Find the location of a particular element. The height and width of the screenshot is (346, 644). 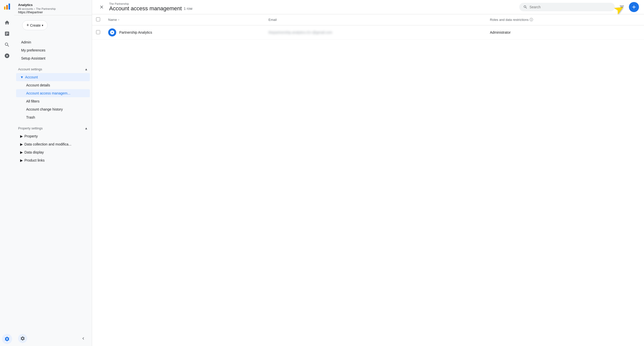

create-dropdown-icon: ▾ is located at coordinates (43, 25).